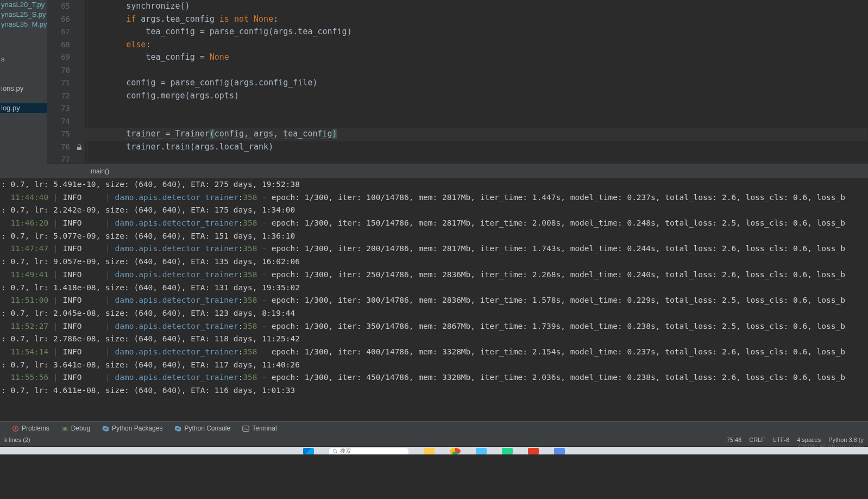  Describe the element at coordinates (24, 5) in the screenshot. I see `tree-file: ynasL20_T.py` at that location.